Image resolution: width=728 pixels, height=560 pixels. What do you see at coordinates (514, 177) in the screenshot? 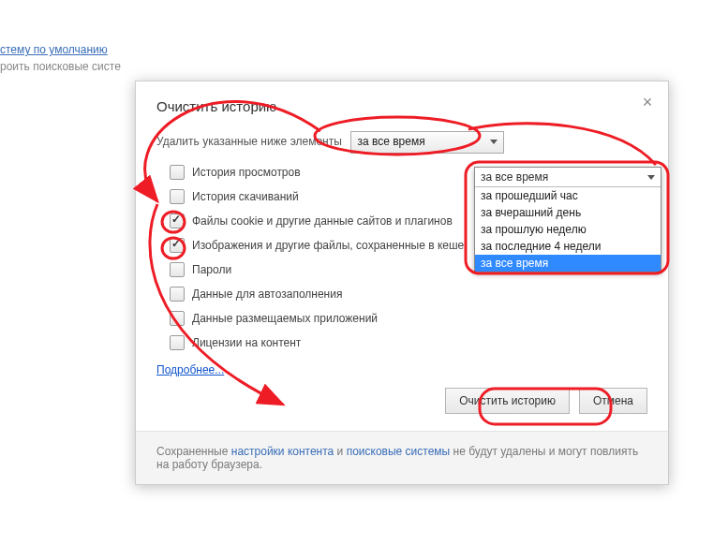
I see `dropdown-head-value: за все время` at bounding box center [514, 177].